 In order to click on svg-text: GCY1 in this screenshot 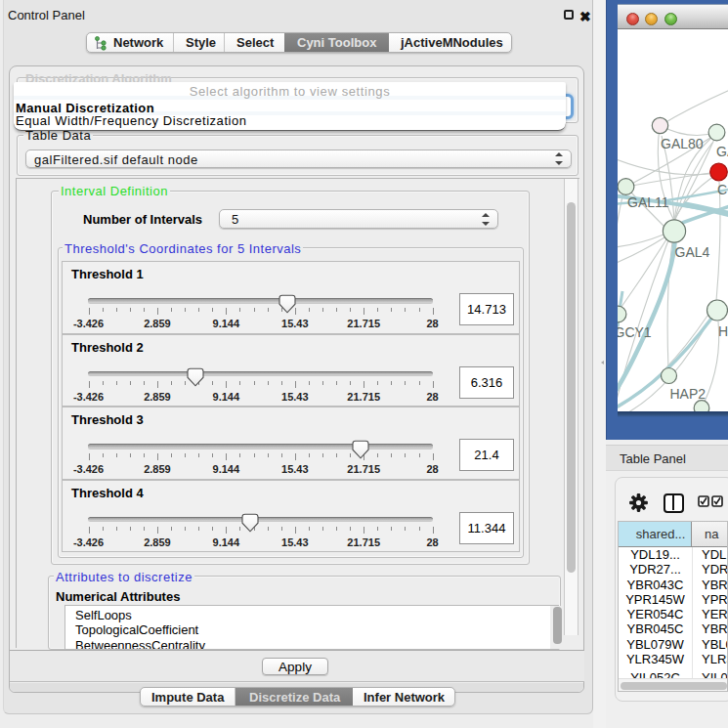, I will do `click(635, 332)`.